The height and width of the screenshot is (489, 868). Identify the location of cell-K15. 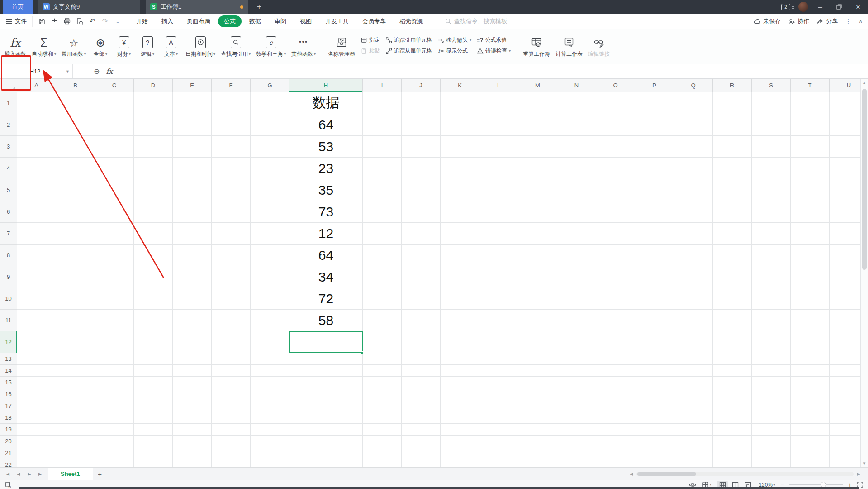
(460, 383).